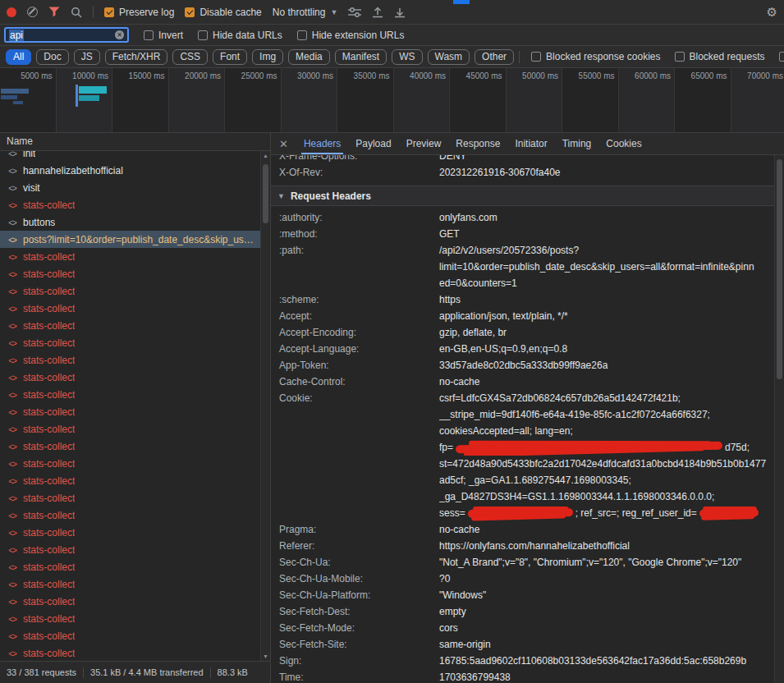  Describe the element at coordinates (478, 144) in the screenshot. I see `tab-response: Response` at that location.